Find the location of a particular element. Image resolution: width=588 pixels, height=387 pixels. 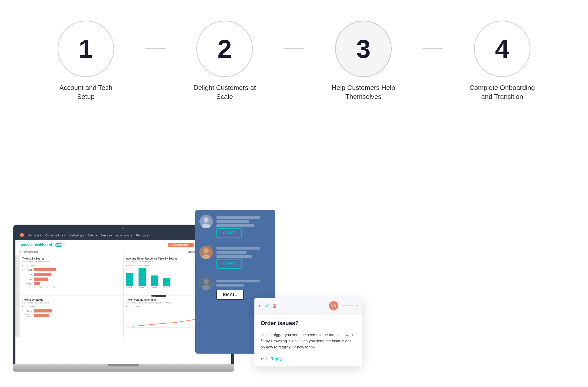

vbar-email-fill: Email is located at coordinates (154, 281).